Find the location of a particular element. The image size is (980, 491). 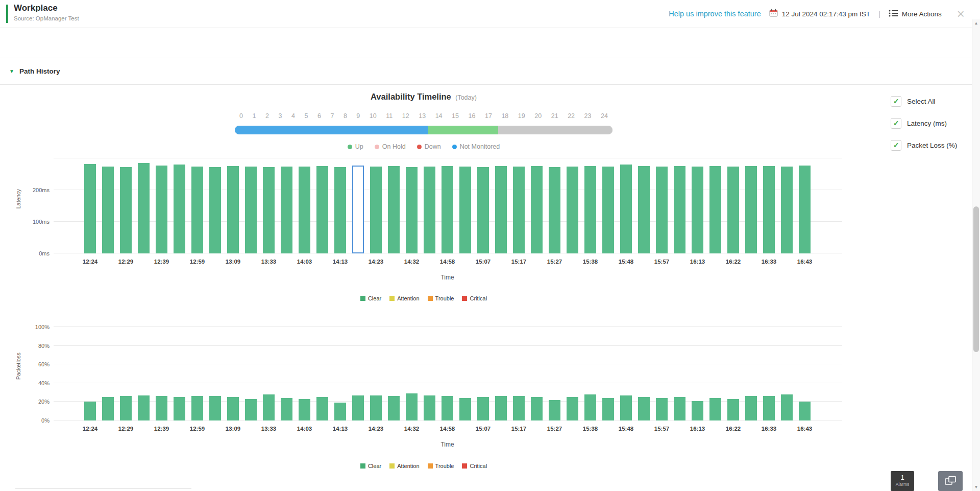

packetloss-checkbox: ✓ is located at coordinates (896, 145).